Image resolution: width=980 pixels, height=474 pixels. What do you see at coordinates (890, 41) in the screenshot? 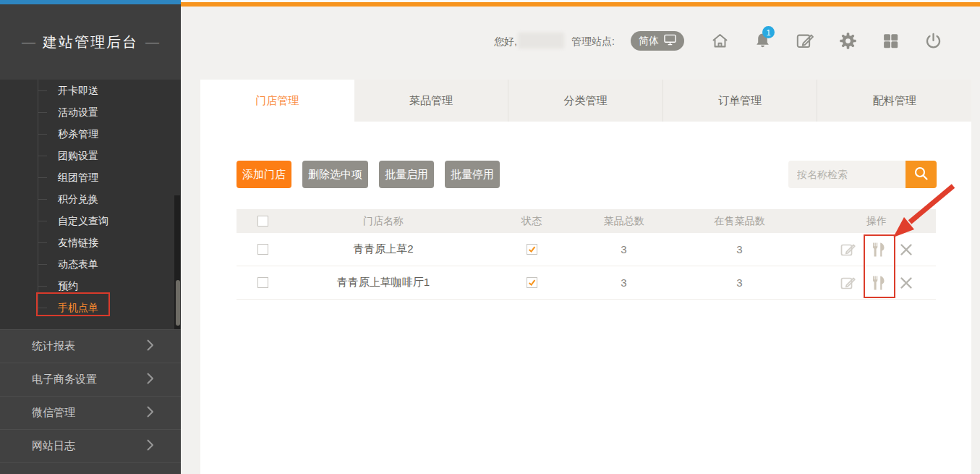
I see `apps-grid-icon` at bounding box center [890, 41].